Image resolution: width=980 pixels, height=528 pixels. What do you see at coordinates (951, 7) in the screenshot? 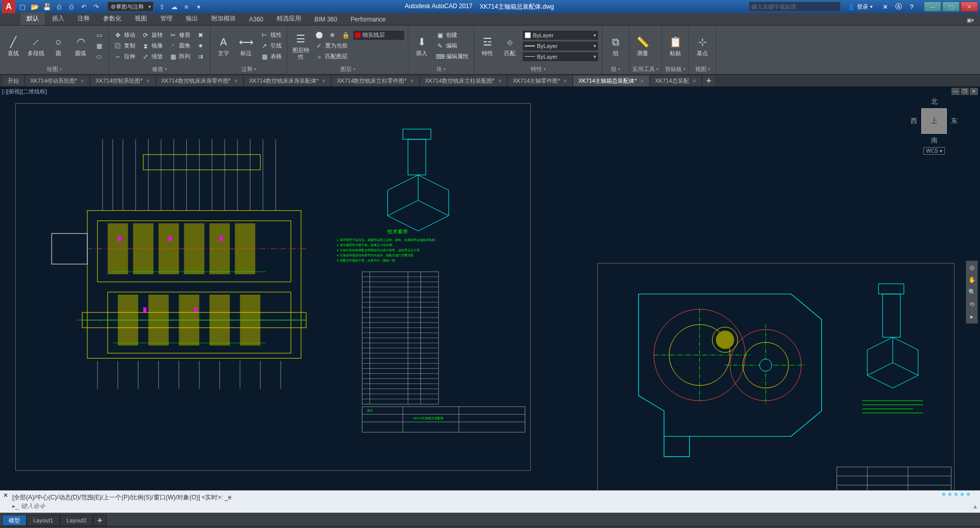
I see `maximize-button: ▢` at bounding box center [951, 7].